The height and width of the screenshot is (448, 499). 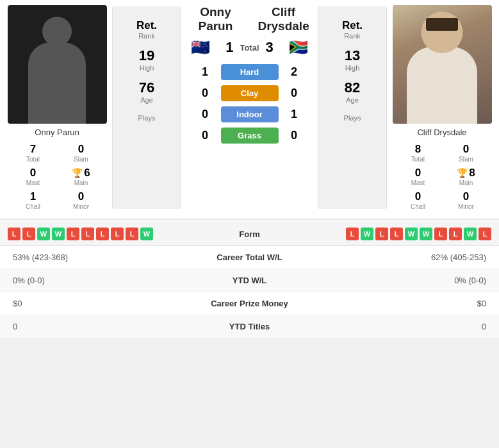 I want to click on hard-score-left: 1, so click(x=205, y=72).